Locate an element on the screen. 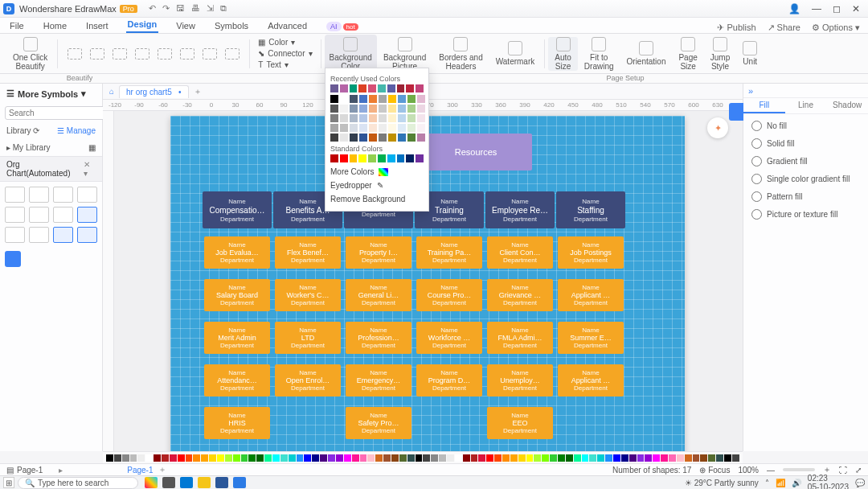 The image size is (868, 489). fullscreen-icon: ⤢ is located at coordinates (858, 470).